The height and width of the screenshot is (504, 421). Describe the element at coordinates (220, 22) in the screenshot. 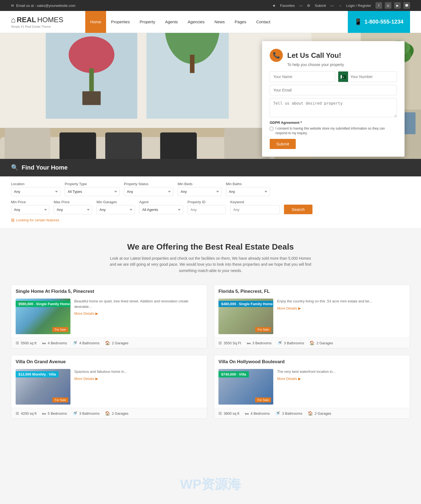

I see `nav-news: News` at that location.